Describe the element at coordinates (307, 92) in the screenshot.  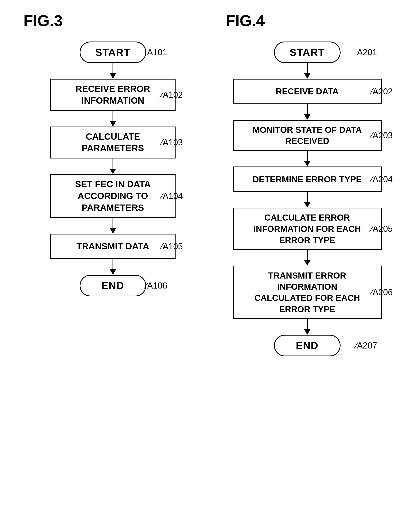
I see `node-wrapper-A202: RECEIVE DATA ∕A202` at that location.